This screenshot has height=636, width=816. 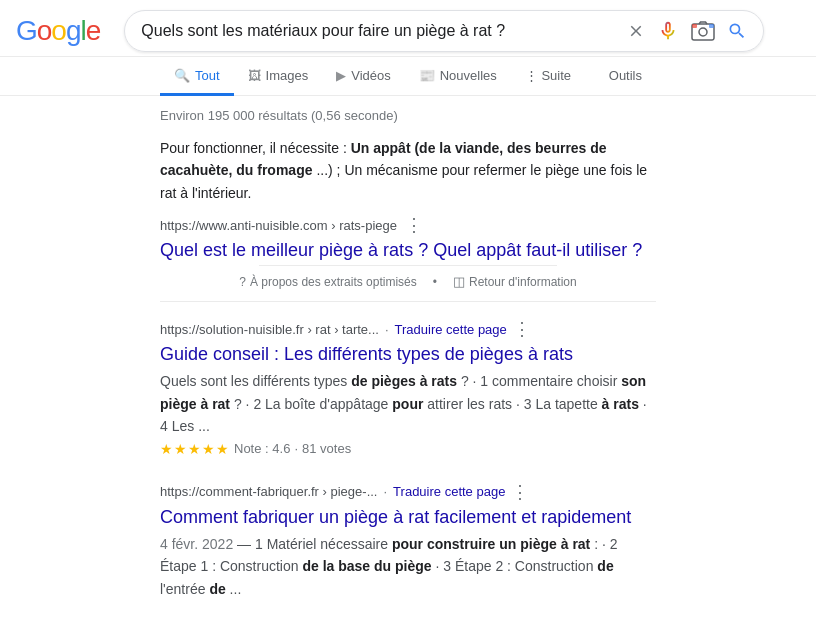 I want to click on result-1-rating: Note : 4.6, so click(x=262, y=448).